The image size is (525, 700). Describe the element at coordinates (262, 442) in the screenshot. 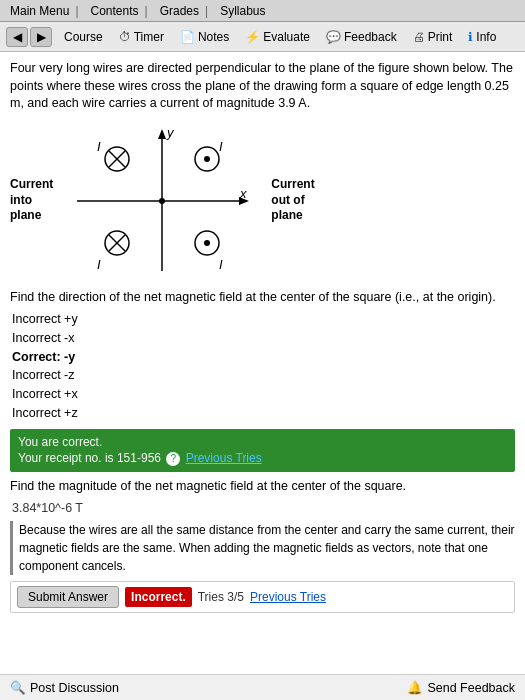

I see `correct-message: You are correct.` at that location.